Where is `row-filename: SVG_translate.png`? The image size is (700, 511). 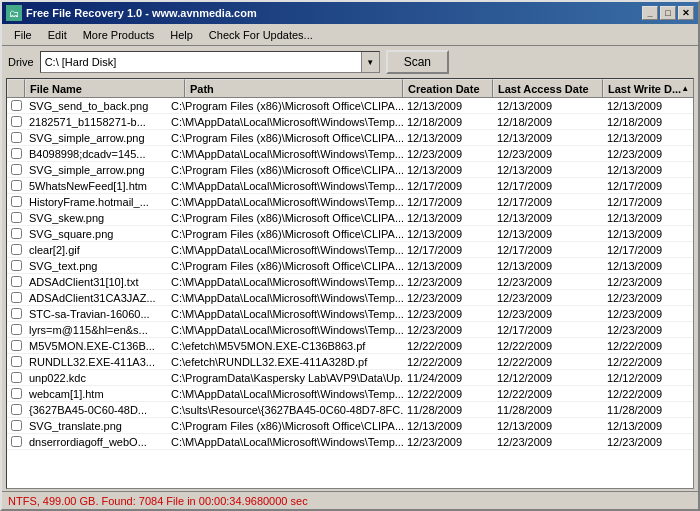 row-filename: SVG_translate.png is located at coordinates (96, 426).